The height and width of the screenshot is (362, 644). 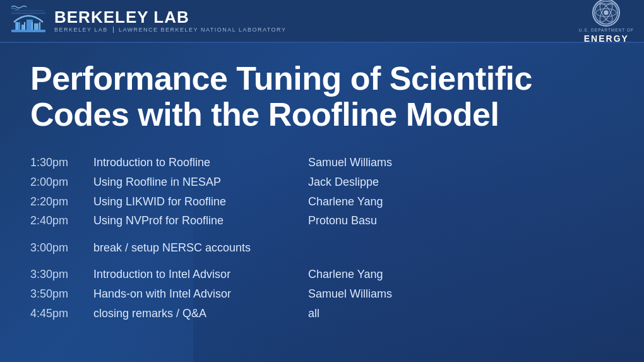 What do you see at coordinates (62, 182) in the screenshot?
I see `time-cell: 2:00pm` at bounding box center [62, 182].